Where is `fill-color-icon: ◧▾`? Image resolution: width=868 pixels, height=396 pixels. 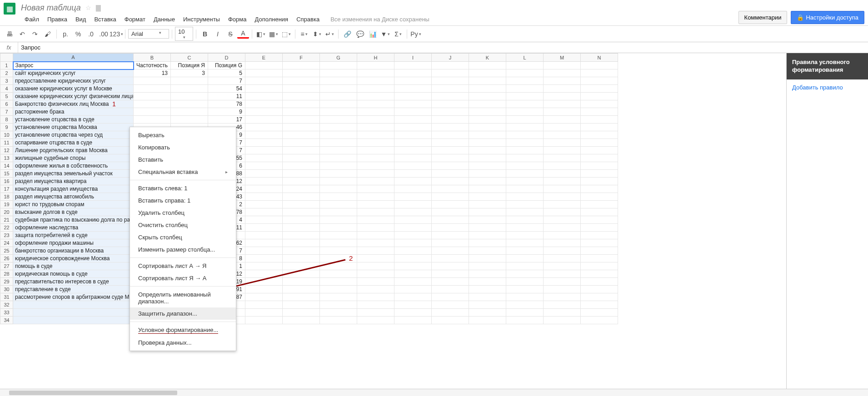
fill-color-icon: ◧▾ is located at coordinates (261, 34).